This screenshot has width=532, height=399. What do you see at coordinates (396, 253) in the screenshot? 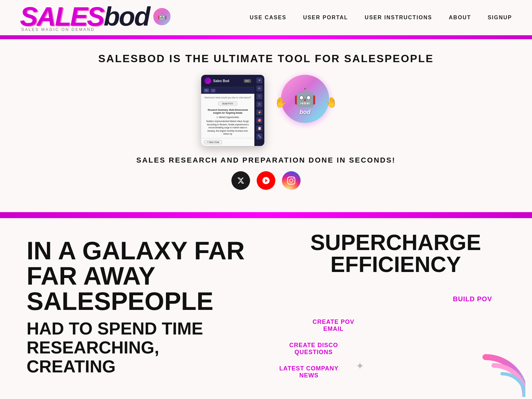
I see `supercharge-title: SUPERCHARGE EFFICIENCY` at bounding box center [396, 253].